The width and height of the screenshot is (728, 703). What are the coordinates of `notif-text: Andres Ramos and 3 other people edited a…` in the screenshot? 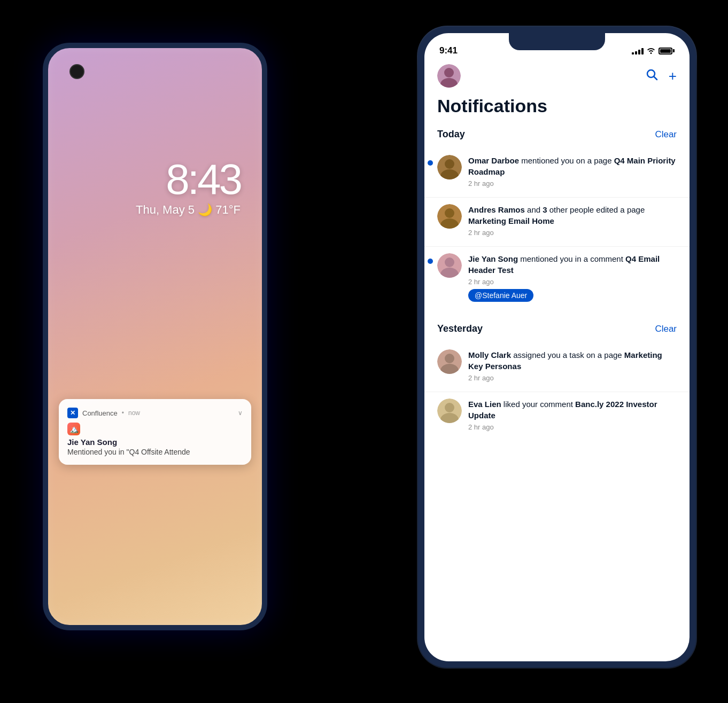 It's located at (572, 215).